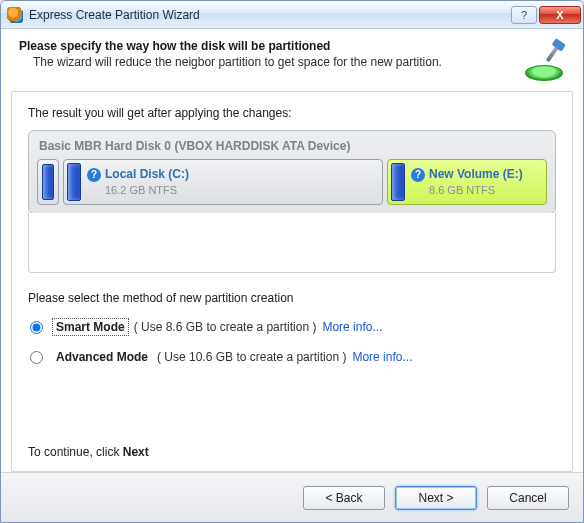 The height and width of the screenshot is (523, 584). What do you see at coordinates (102, 357) in the screenshot?
I see `mode-advanced-name: Advanced Mode` at bounding box center [102, 357].